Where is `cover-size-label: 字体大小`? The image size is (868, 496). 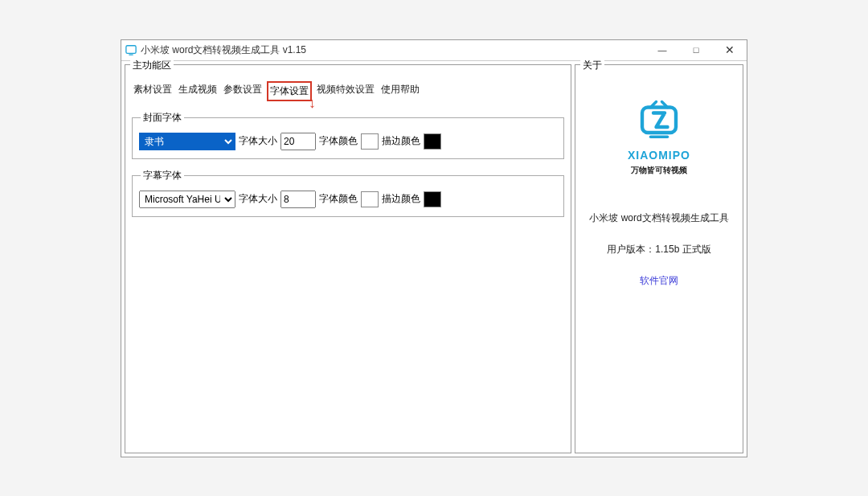
cover-size-label: 字体大小 is located at coordinates (258, 141).